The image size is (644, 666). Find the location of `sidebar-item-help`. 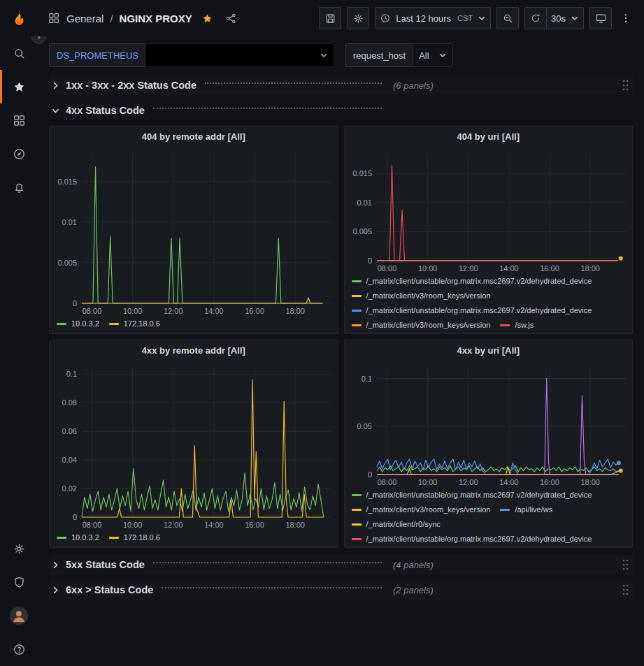

sidebar-item-help is located at coordinates (19, 649).